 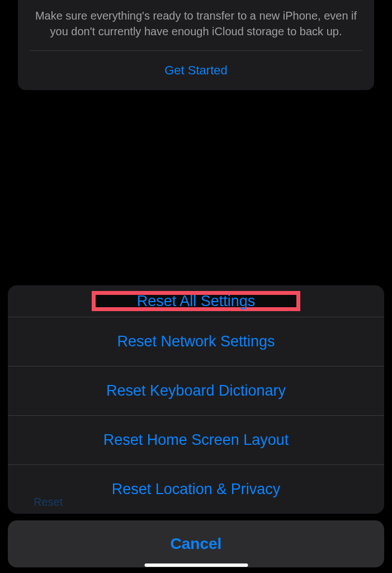 I want to click on reset-all-settings-option: Reset All Settings, so click(x=196, y=301).